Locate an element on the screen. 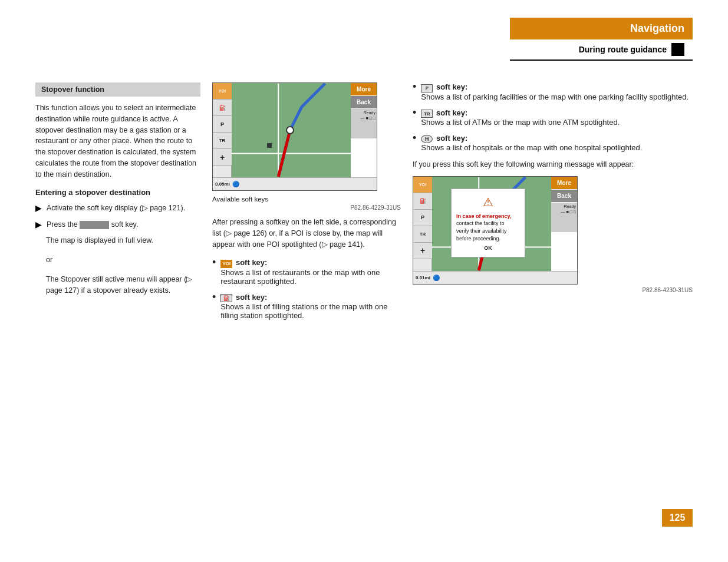  right-bullet-1: • P soft key: Shows a list of parking fa… is located at coordinates (553, 92).